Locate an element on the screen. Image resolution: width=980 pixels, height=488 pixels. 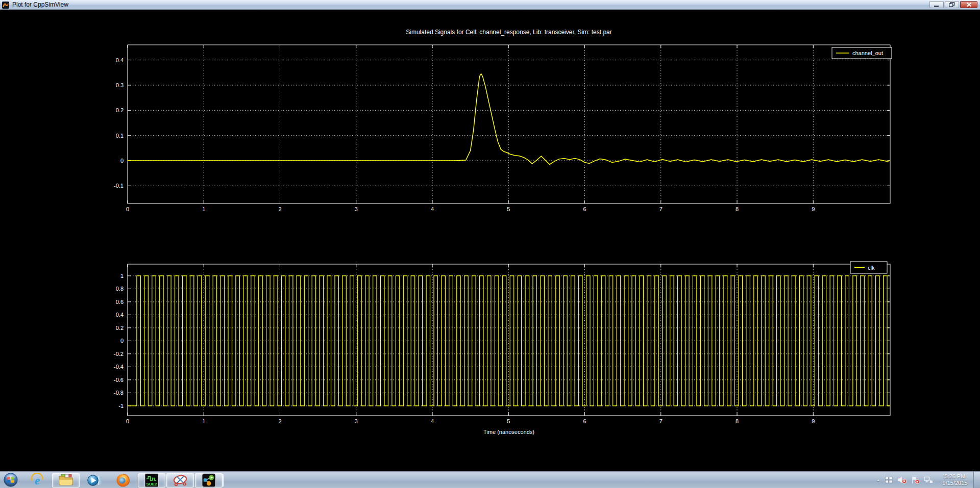
media-player-icon is located at coordinates (94, 480).